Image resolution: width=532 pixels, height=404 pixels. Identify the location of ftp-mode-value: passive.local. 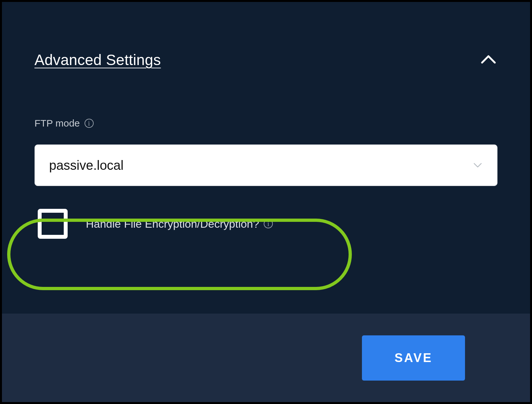
(86, 165).